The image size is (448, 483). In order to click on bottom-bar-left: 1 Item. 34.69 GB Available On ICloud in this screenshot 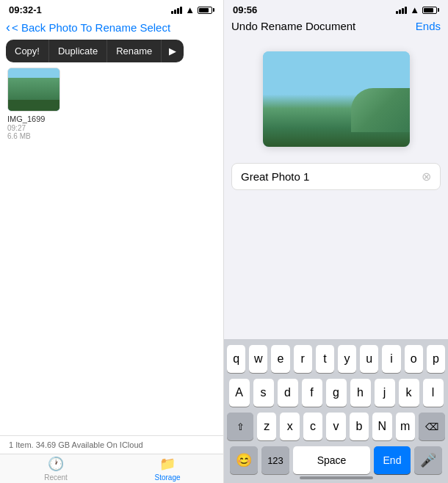, I will do `click(112, 445)`.